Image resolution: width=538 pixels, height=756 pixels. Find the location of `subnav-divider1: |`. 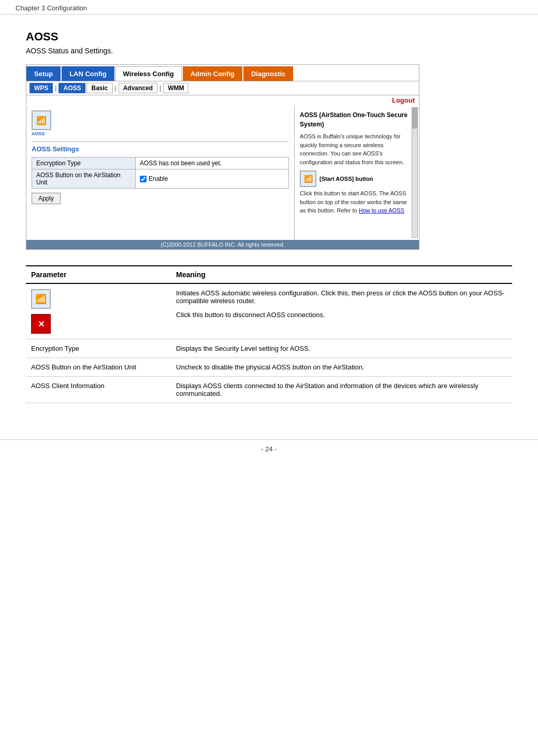

subnav-divider1: | is located at coordinates (56, 88).